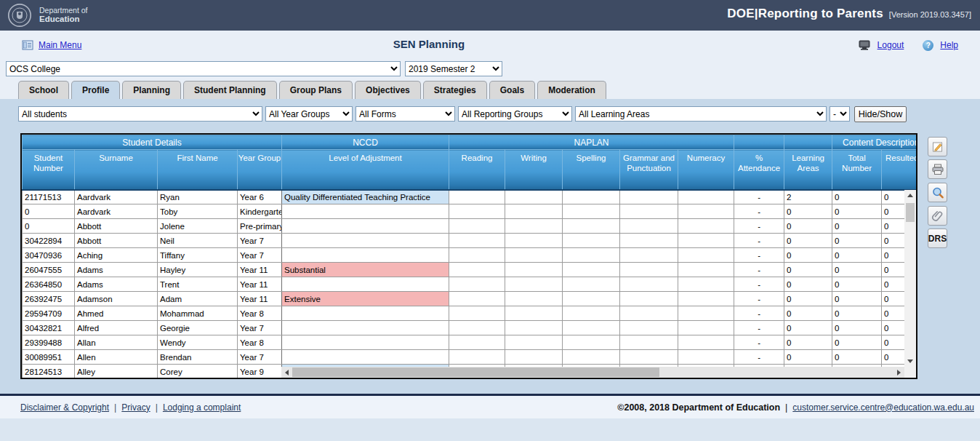 This screenshot has height=441, width=980. Describe the element at coordinates (707, 170) in the screenshot. I see `column-header-numeracy: Numeracy` at that location.